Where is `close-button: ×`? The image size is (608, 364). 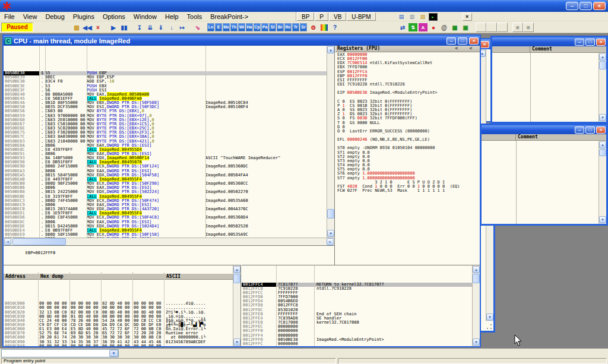
close-button: × is located at coordinates (600, 6).